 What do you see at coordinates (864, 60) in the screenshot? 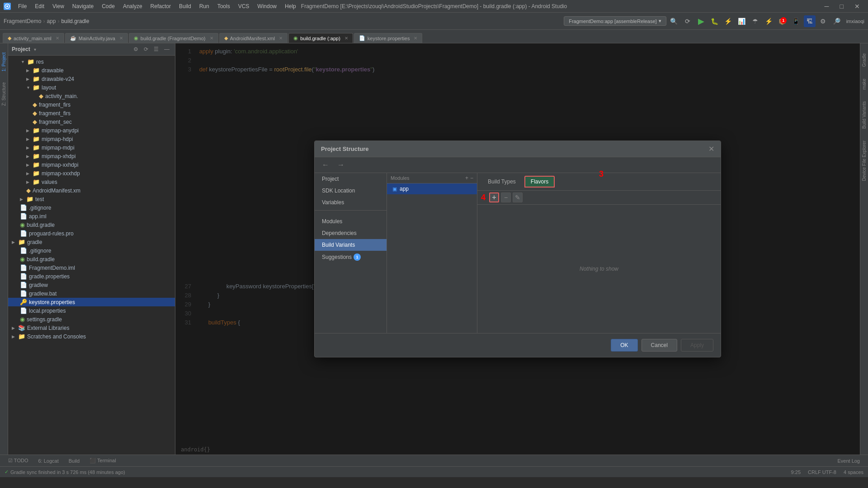
I see `vert-tab-gradle: Gradle` at bounding box center [864, 60].